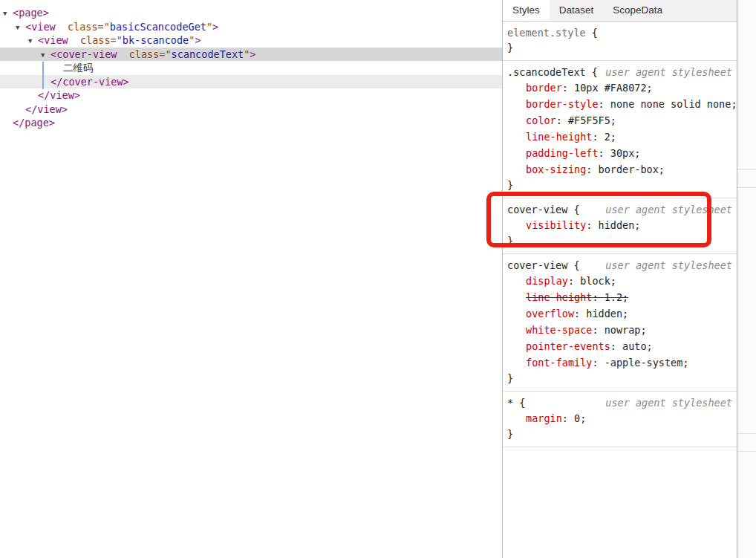 Image resolution: width=756 pixels, height=558 pixels. What do you see at coordinates (622, 153) in the screenshot?
I see `property-value: 30px` at bounding box center [622, 153].